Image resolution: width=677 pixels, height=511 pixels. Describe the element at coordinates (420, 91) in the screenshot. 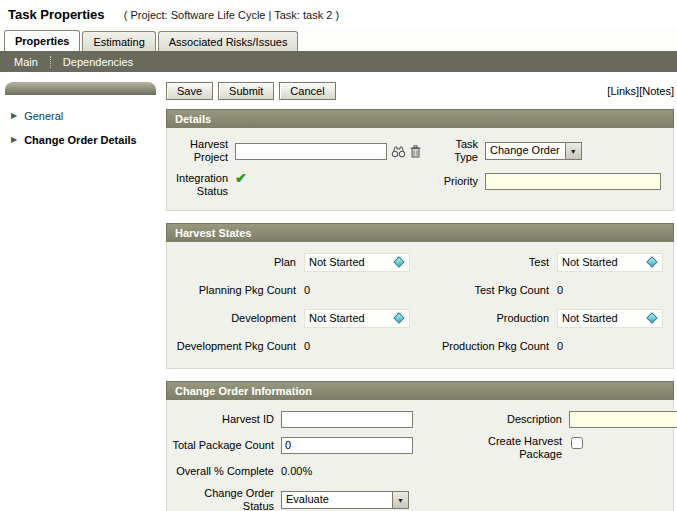

I see `toolbar-top: Save Submit Cancel [Links][Notes]` at that location.